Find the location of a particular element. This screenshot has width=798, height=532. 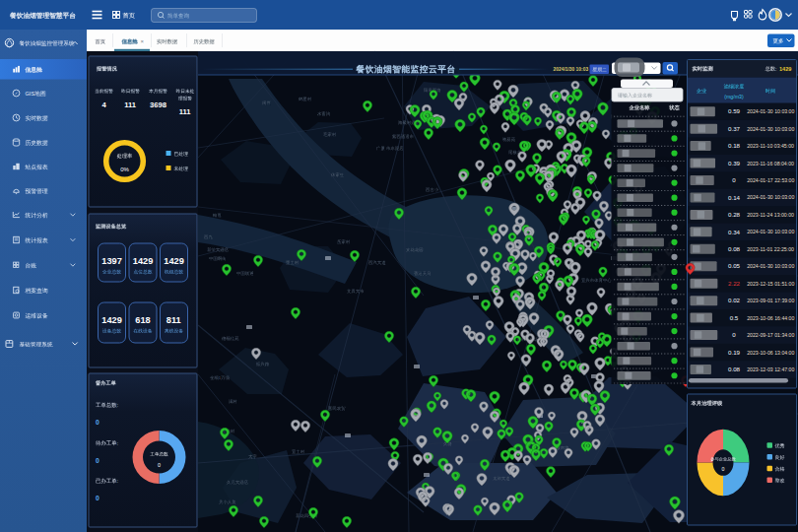

svg-text: 0.02 is located at coordinates (735, 299).